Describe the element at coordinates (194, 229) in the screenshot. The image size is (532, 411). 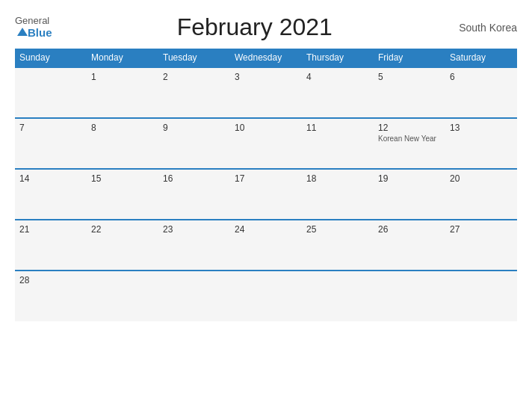
I see `day-number: 23` at that location.